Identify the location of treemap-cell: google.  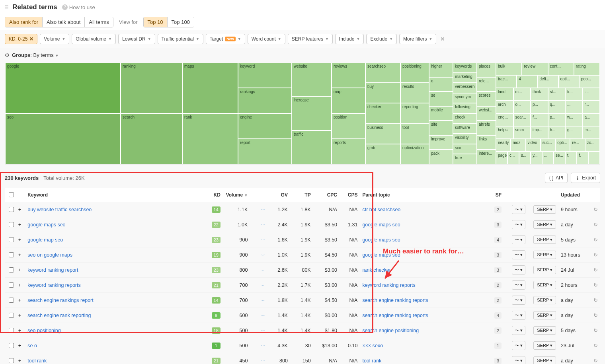
(63, 88).